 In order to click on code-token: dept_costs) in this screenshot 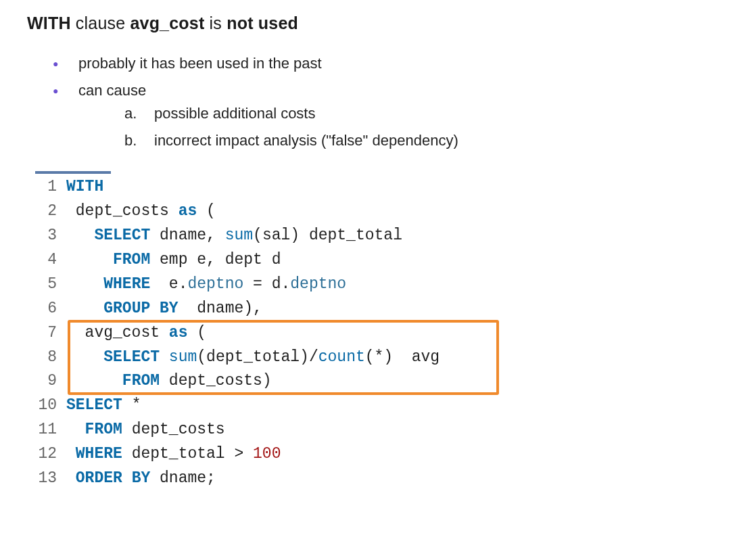, I will do `click(216, 381)`.